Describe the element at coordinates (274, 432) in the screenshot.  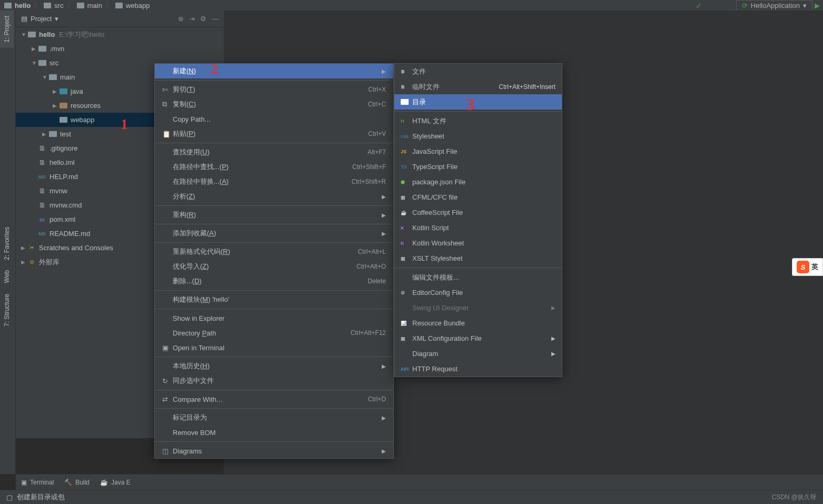
I see `menu-item: Remove BOM` at that location.